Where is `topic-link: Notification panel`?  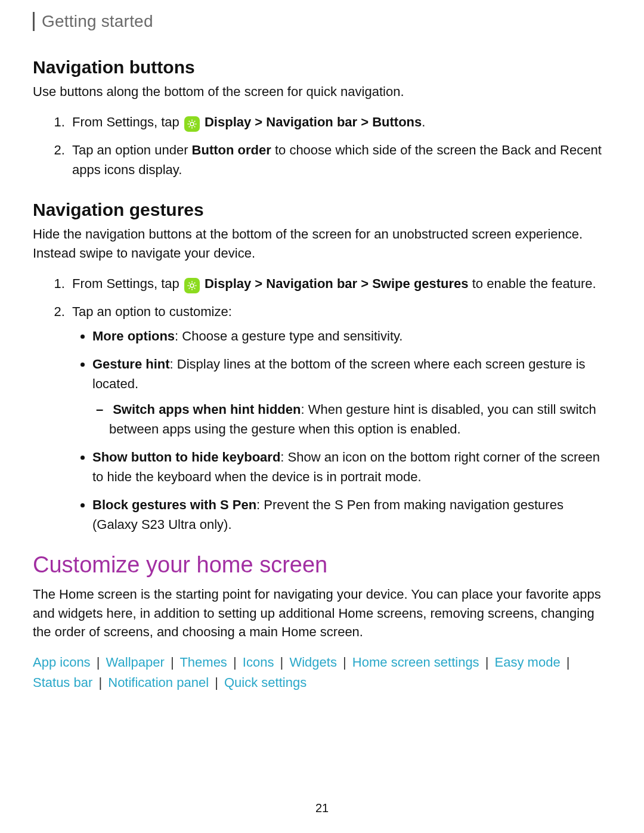
topic-link: Notification panel is located at coordinates (159, 682).